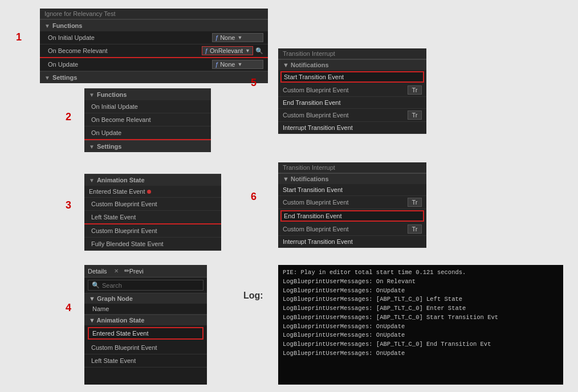 This screenshot has width=578, height=392. What do you see at coordinates (148, 120) in the screenshot?
I see `panel2-row2: On Become Relevant` at bounding box center [148, 120].